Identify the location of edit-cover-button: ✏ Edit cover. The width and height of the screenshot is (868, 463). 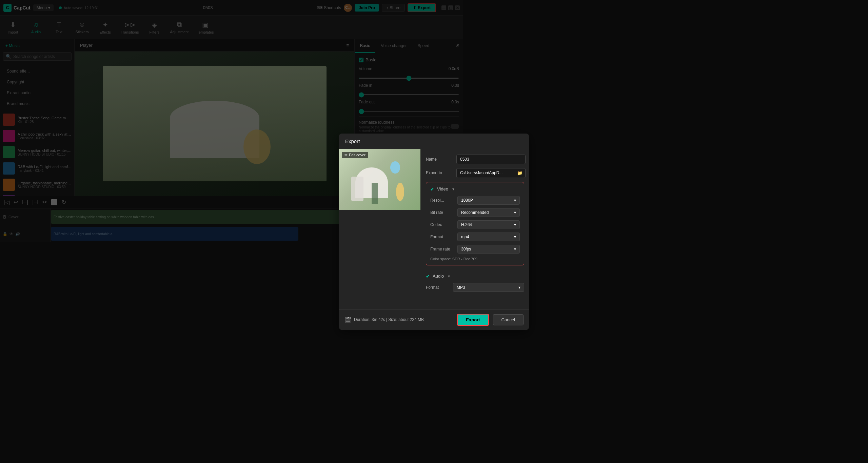
(355, 155).